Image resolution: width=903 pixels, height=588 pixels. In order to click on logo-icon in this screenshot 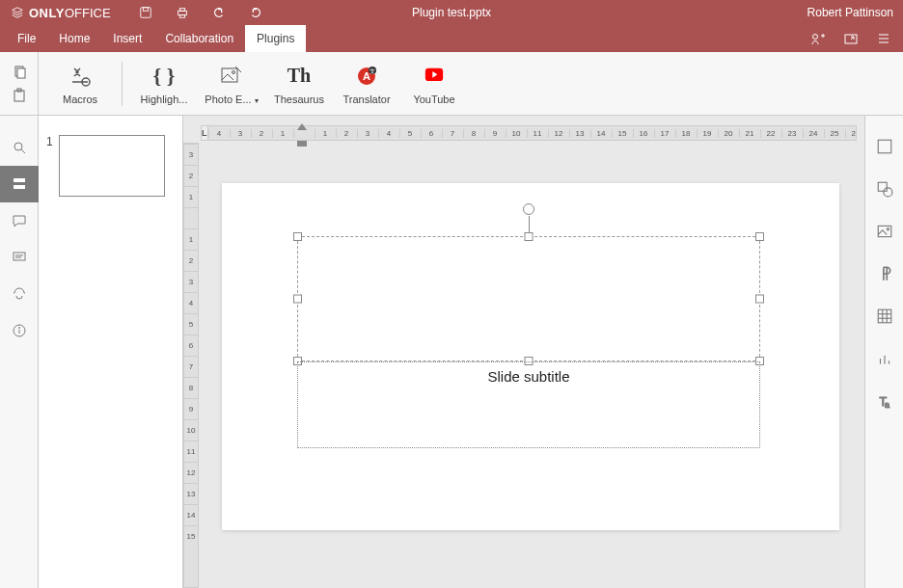, I will do `click(17, 13)`.